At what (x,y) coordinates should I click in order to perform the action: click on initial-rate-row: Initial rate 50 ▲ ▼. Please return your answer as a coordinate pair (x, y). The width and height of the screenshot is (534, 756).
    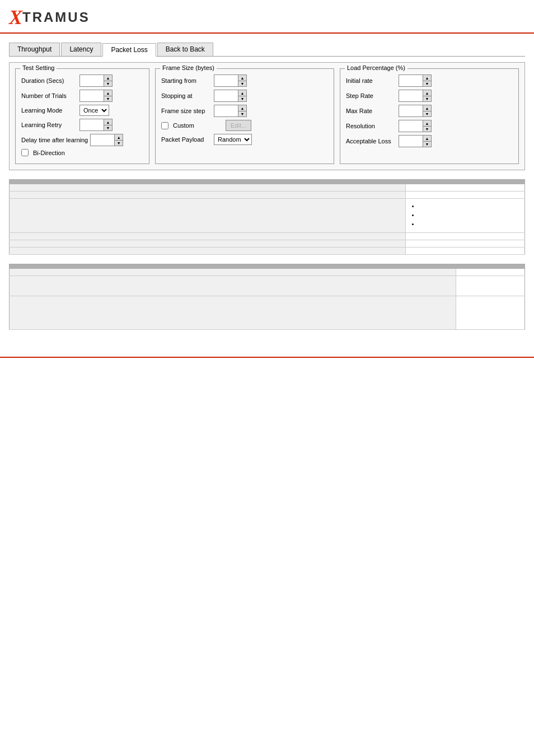
    Looking at the image, I should click on (429, 81).